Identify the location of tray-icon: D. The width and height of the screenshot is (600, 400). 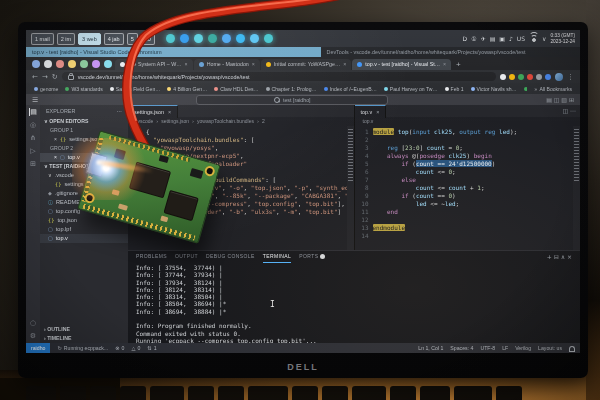
(466, 38).